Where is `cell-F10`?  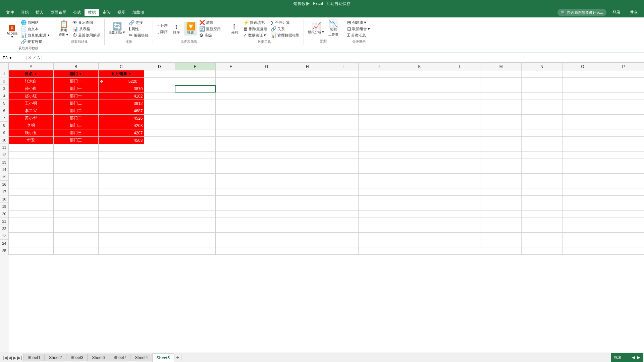
cell-F10 is located at coordinates (231, 140).